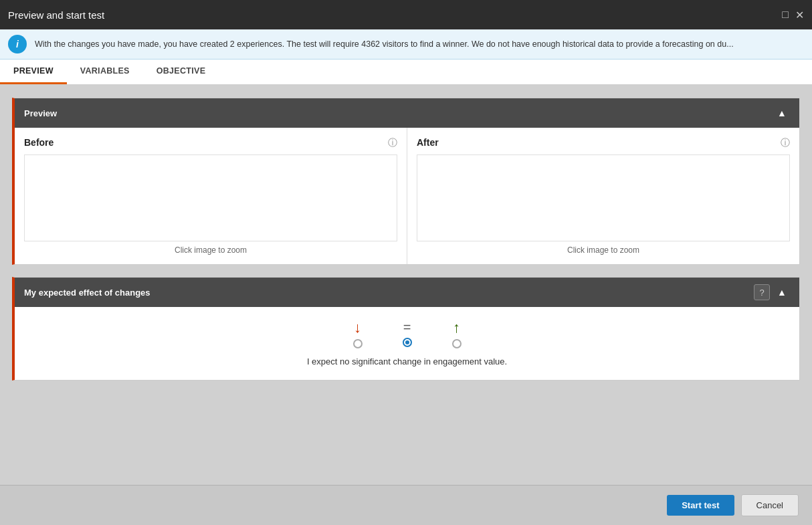 This screenshot has height=525, width=812. Describe the element at coordinates (358, 334) in the screenshot. I see `effect-option-decrease: ↓` at that location.